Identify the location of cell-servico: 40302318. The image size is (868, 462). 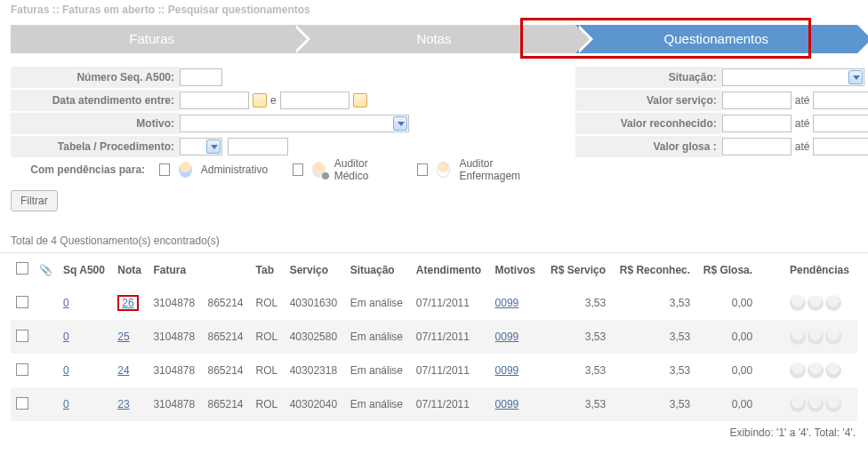
(315, 370).